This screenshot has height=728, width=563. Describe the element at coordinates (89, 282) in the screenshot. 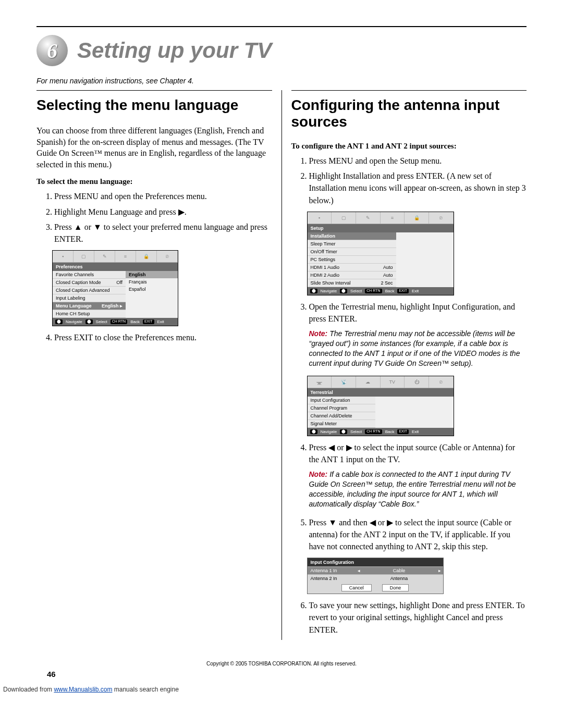

I see `menu-row: Closed Caption ModeOff` at that location.